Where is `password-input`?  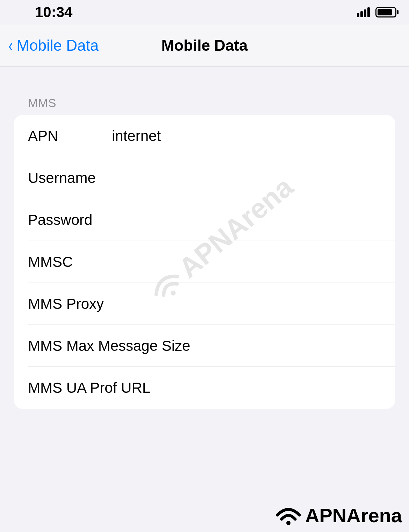
password-input is located at coordinates (246, 220).